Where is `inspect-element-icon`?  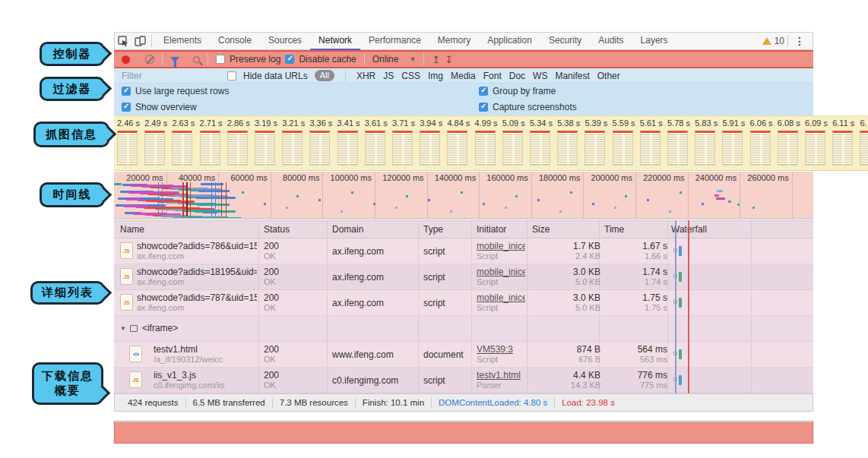 inspect-element-icon is located at coordinates (123, 41).